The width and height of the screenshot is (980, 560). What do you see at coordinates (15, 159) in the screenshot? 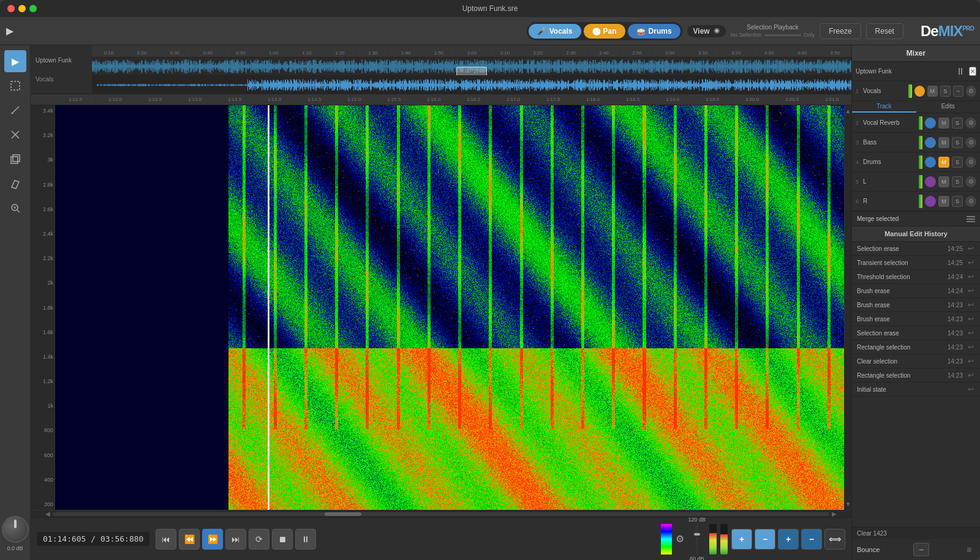
I see `copy-tool` at bounding box center [15, 159].